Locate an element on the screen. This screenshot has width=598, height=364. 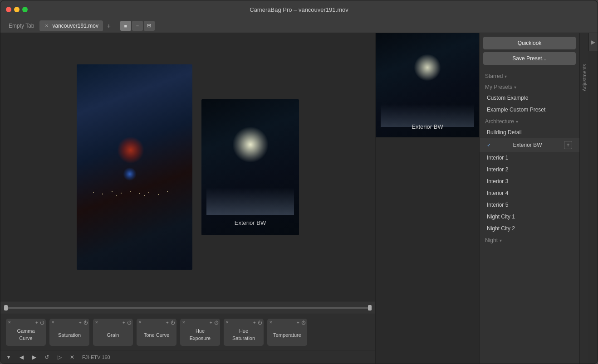
effect-grain-label: Grain is located at coordinates (113, 335).